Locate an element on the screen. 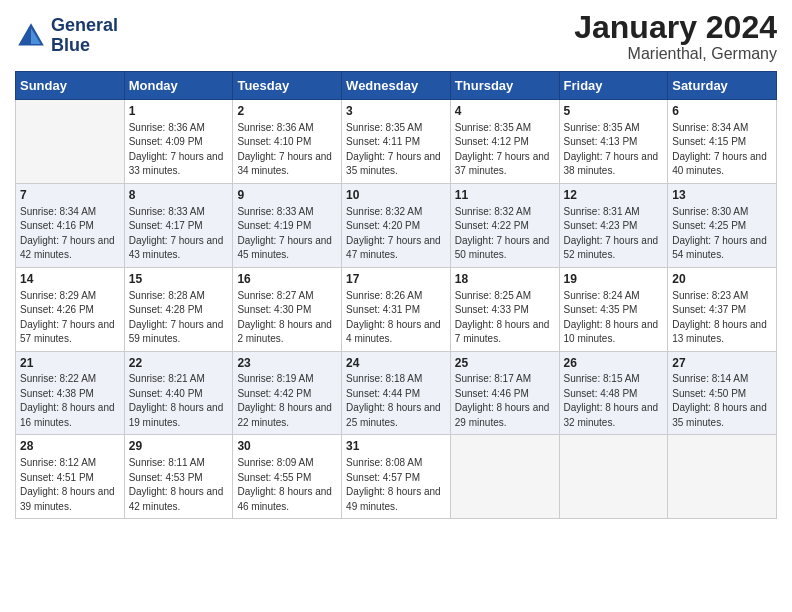  calendar-cell: 11Sunrise: 8:32 AMSunset: 4:22 PMDayligh… is located at coordinates (504, 225).